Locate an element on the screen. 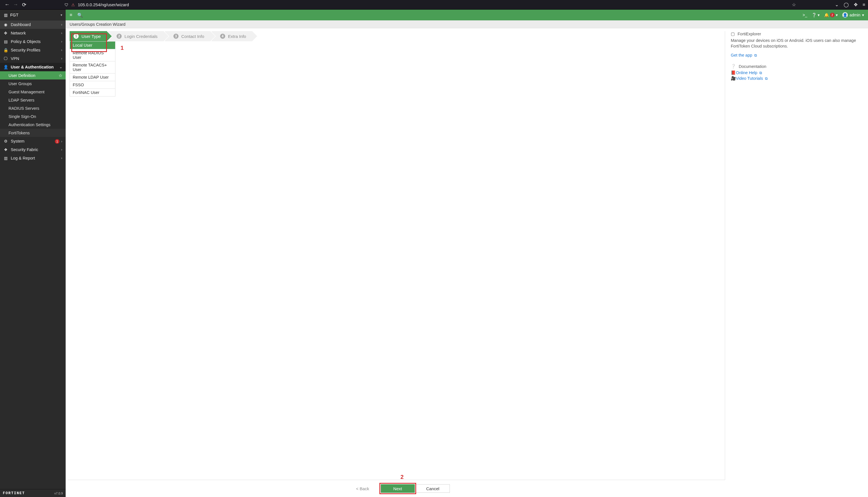  wizard-step-login-credentials: 2Login Credentials is located at coordinates (136, 36).